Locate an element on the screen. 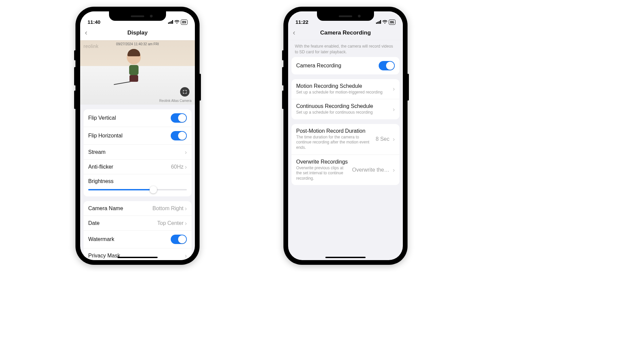  flip-horizontal-toggle is located at coordinates (179, 136).